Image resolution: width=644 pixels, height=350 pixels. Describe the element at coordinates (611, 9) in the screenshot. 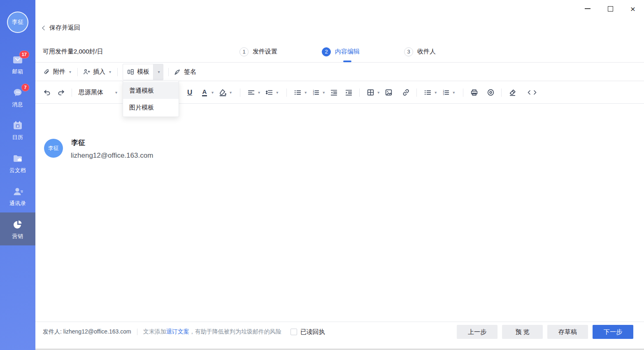

I see `maximize-icon` at that location.